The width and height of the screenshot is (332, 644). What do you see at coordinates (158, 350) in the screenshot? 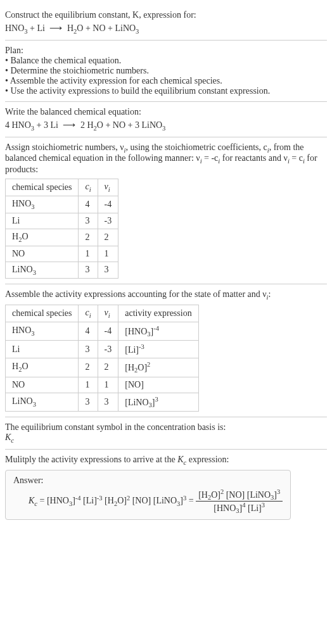
I see `cell-activity: [Li]-3` at bounding box center [158, 350].